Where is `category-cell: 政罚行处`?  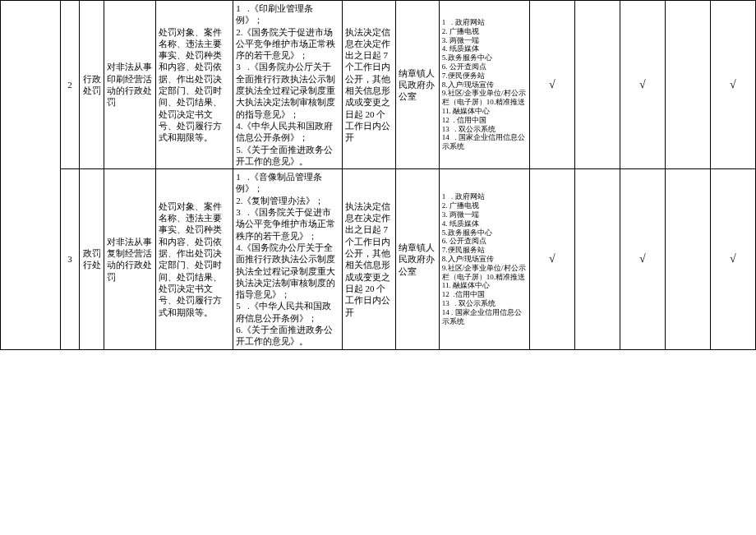 category-cell: 政罚行处 is located at coordinates (92, 260).